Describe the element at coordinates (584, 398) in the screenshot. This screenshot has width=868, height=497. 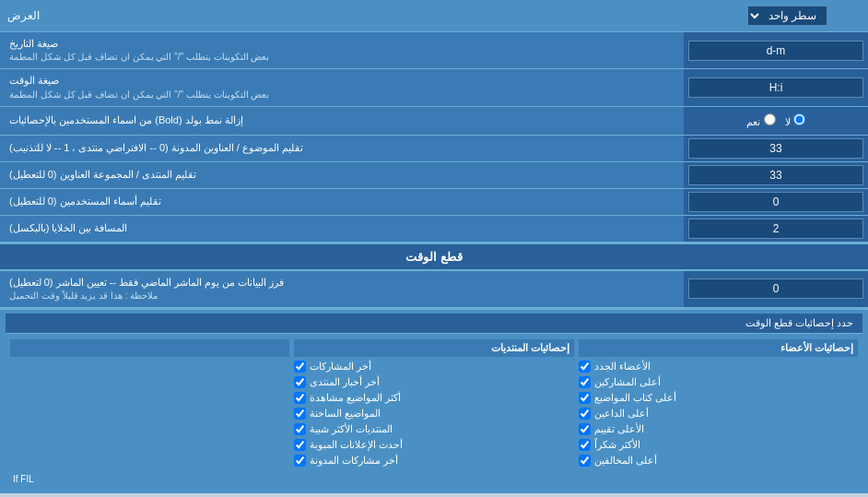
I see `checkbox-top-topic-writers` at that location.